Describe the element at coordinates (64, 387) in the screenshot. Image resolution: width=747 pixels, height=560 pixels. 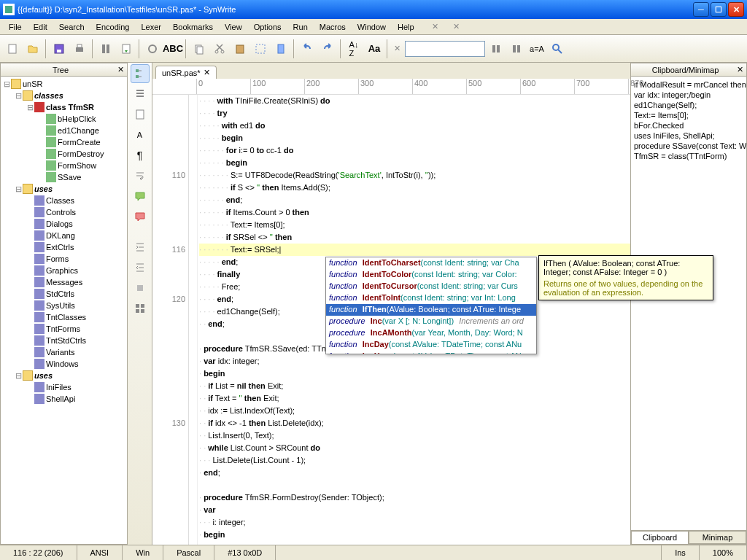
I see `tree-unit: IniFiles` at that location.